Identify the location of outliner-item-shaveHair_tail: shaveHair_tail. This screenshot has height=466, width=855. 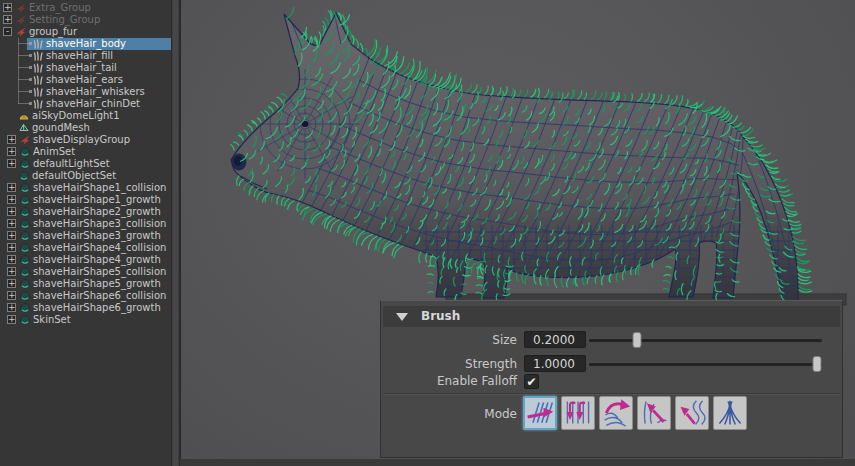
(86, 68).